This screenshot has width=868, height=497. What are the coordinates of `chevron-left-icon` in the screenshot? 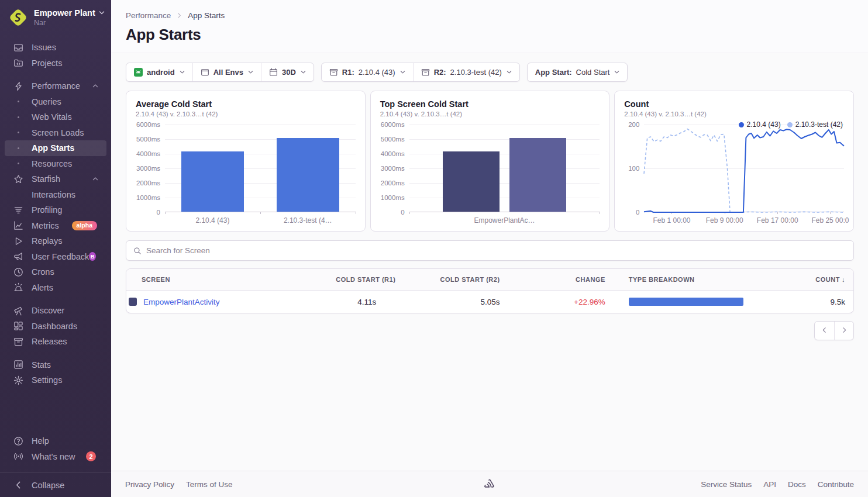 It's located at (18, 485).